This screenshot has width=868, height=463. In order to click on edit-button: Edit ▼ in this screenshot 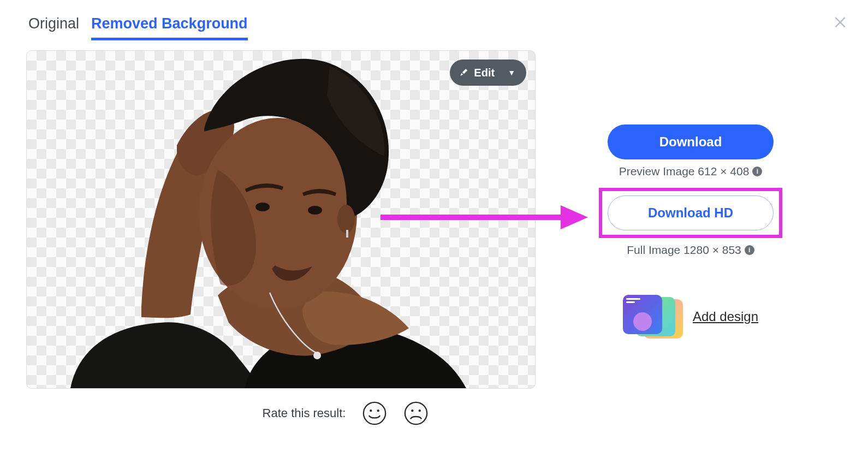, I will do `click(488, 73)`.